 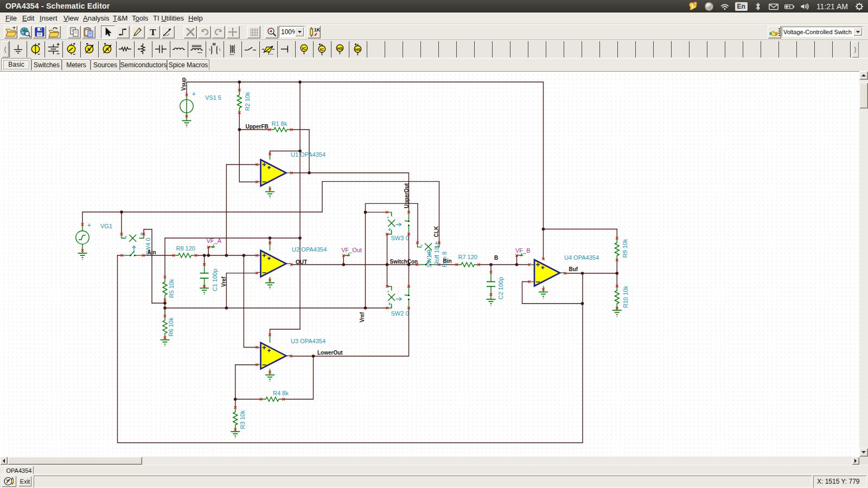 What do you see at coordinates (126, 49) in the screenshot?
I see `palette-item-resistor` at bounding box center [126, 49].